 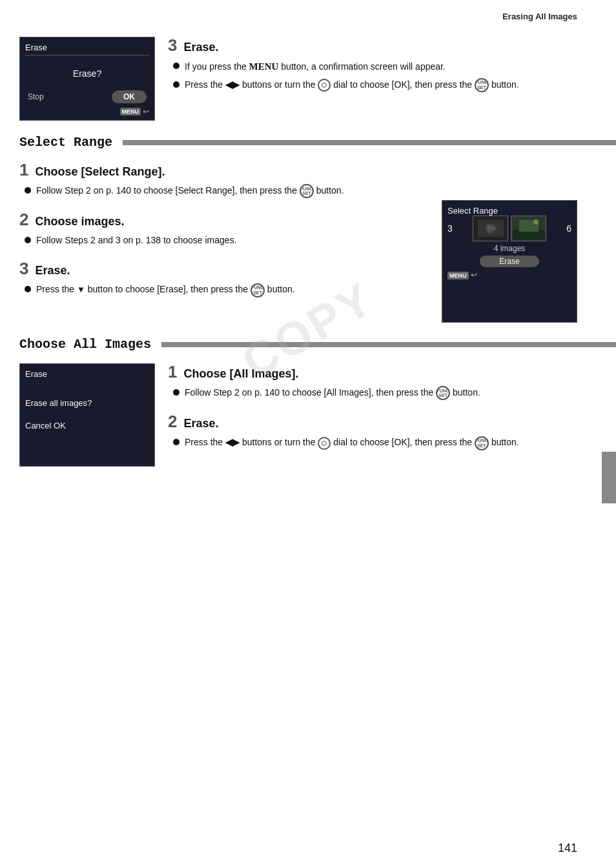 I want to click on func-set-icon2: FUNCSET, so click(x=482, y=443).